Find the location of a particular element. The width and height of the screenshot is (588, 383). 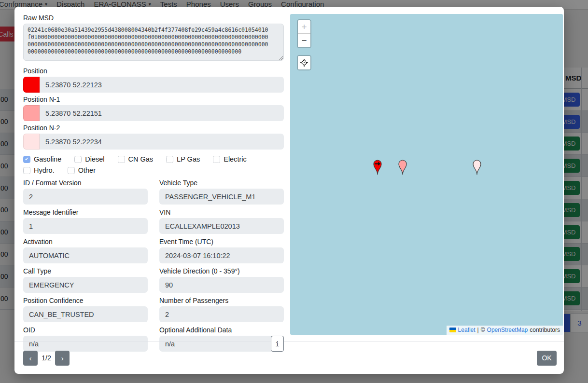

position-n2-label: Position N-2 is located at coordinates (154, 128).